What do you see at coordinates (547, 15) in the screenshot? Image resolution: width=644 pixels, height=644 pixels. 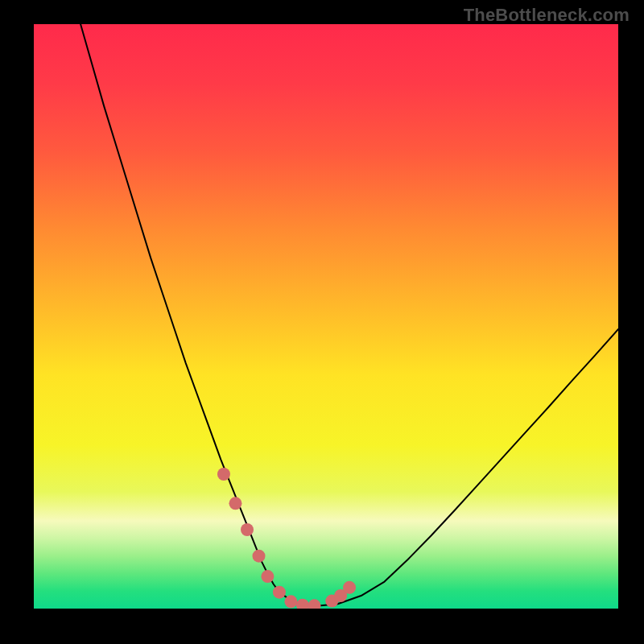 I see `watermark-text: TheBottleneck.com` at bounding box center [547, 15].